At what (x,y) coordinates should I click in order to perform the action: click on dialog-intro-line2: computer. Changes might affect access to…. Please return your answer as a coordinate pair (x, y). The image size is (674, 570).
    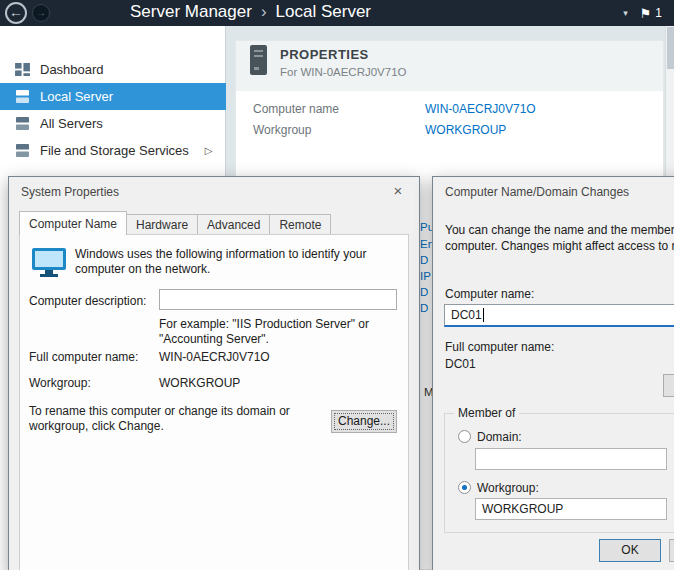
    Looking at the image, I should click on (560, 246).